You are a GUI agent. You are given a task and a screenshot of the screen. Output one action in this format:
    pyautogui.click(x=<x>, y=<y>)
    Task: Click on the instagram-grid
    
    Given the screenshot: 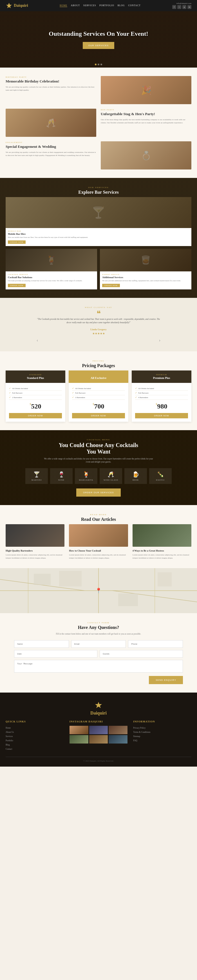 What is the action you would take?
    pyautogui.click(x=99, y=735)
    